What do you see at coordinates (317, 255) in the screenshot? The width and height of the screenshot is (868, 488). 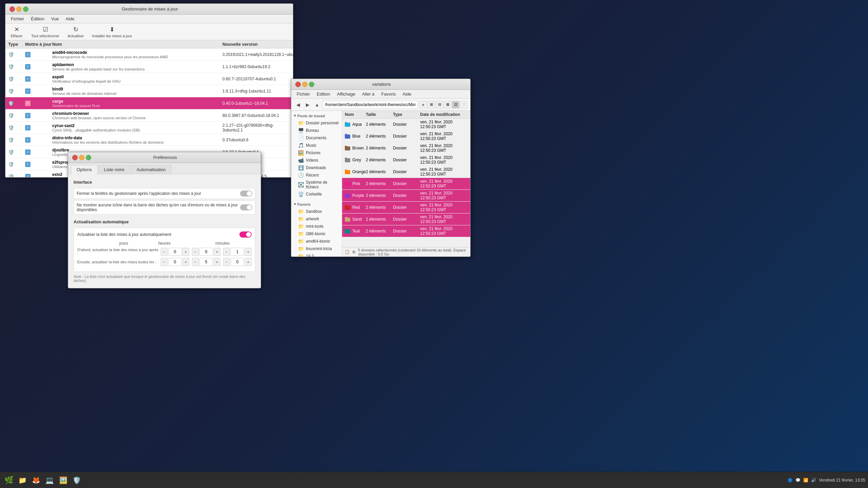 I see `sidebar-item-19.3: 📁19.3` at bounding box center [317, 255].